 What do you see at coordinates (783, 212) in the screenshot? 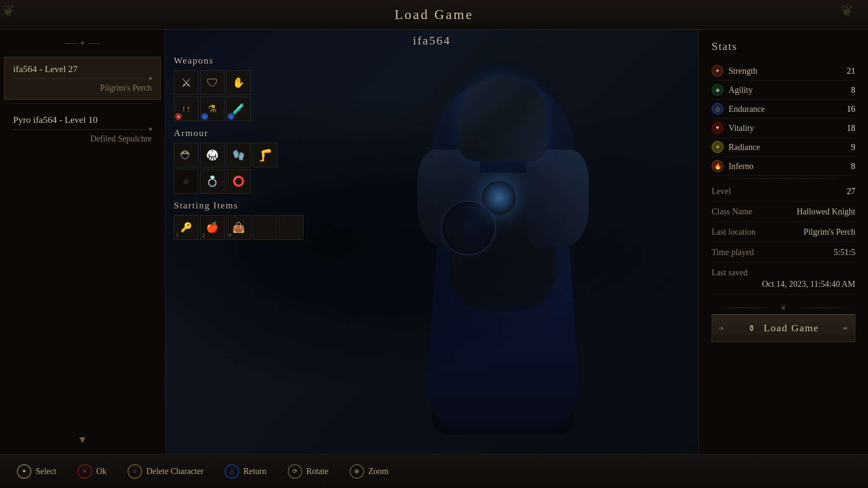
I see `class-row: Class Name Hallowed Knight` at bounding box center [783, 212].